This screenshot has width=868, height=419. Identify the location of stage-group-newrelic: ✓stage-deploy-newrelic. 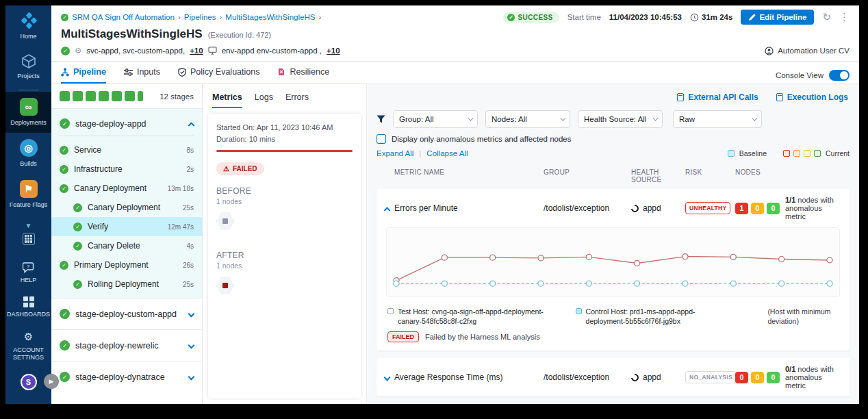
(127, 345).